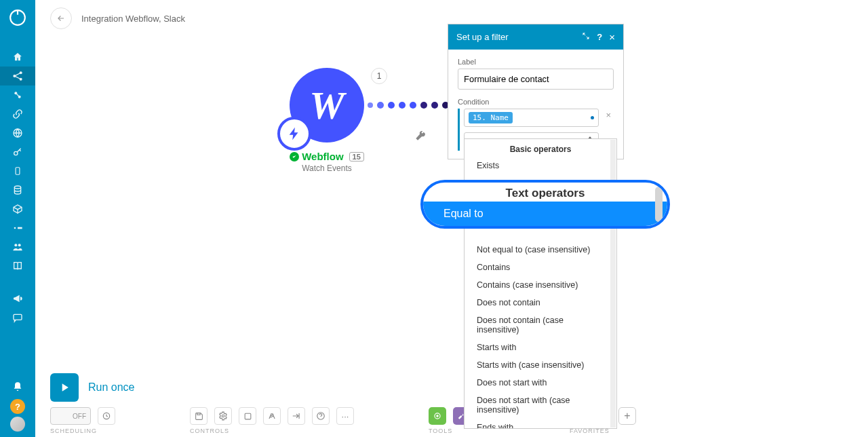  I want to click on dropdown-item: Does not start with, so click(540, 383).